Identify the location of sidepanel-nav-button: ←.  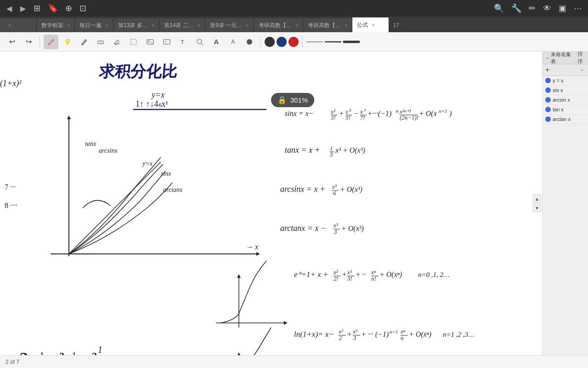
(582, 70).